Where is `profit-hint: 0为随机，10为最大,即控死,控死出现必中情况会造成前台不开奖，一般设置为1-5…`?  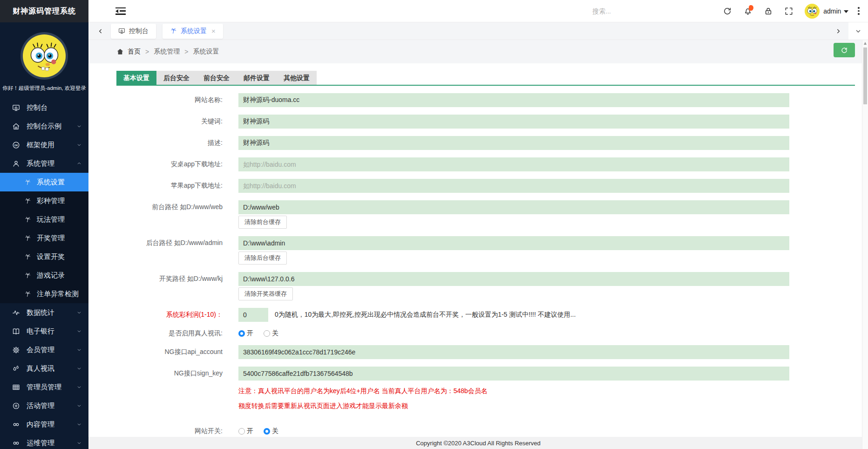
profit-hint: 0为随机，10为最大,即控死,控死出现必中情况会造成前台不开奖，一般设置为1-5… is located at coordinates (425, 313).